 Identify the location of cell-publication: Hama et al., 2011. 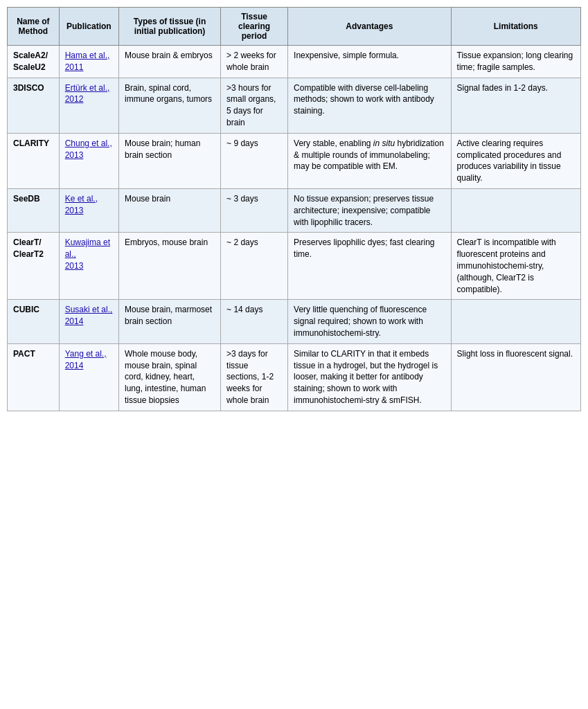
(89, 62).